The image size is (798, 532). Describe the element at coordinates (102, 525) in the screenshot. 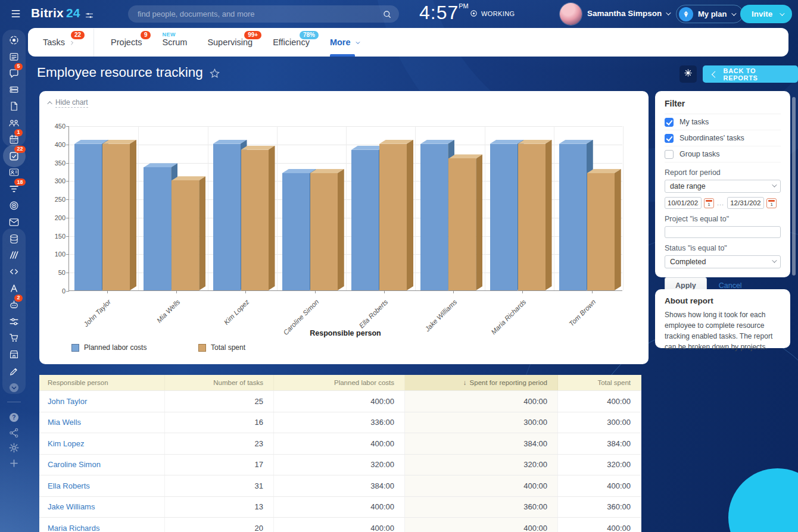

I see `cell-responsible-person: Maria Richards` at that location.